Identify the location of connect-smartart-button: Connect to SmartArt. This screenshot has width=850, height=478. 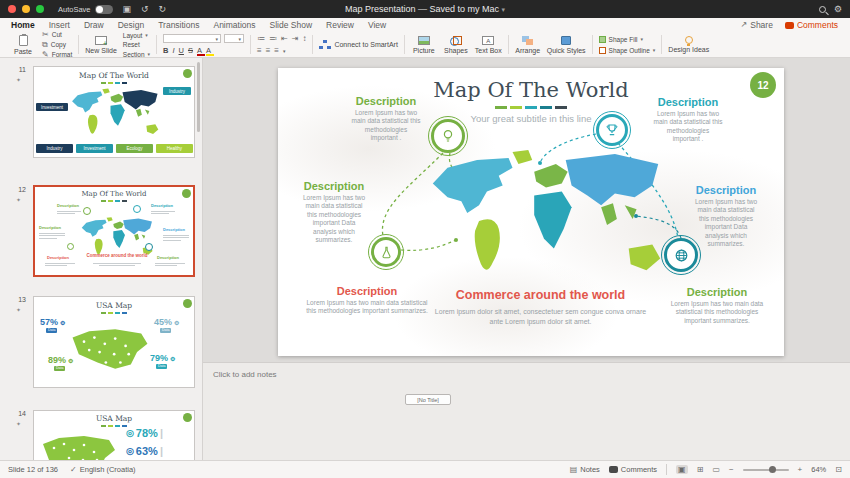
(358, 44).